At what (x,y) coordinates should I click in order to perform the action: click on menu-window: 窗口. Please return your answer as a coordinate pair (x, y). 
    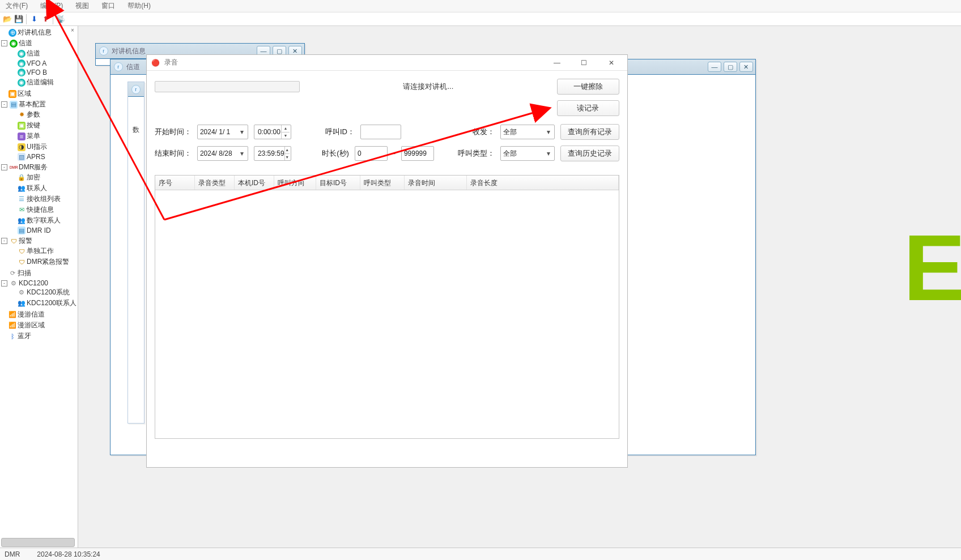
    Looking at the image, I should click on (108, 6).